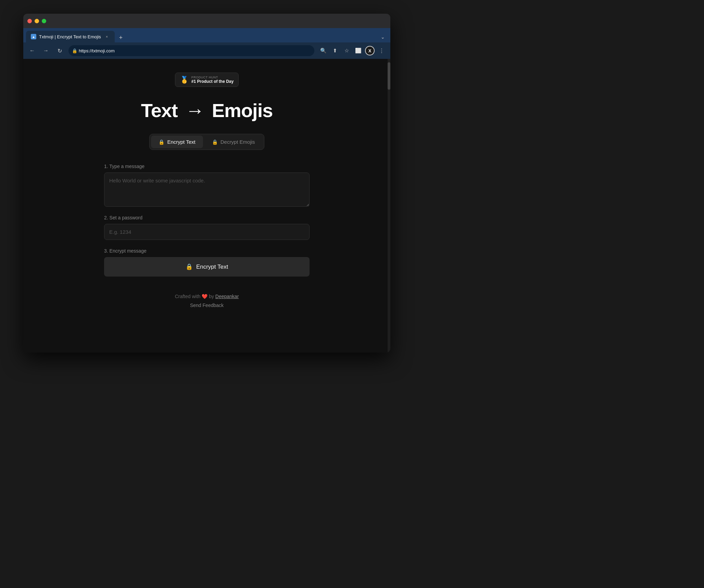 The height and width of the screenshot is (588, 704). Describe the element at coordinates (347, 51) in the screenshot. I see `bookmark-icon: ☆` at that location.